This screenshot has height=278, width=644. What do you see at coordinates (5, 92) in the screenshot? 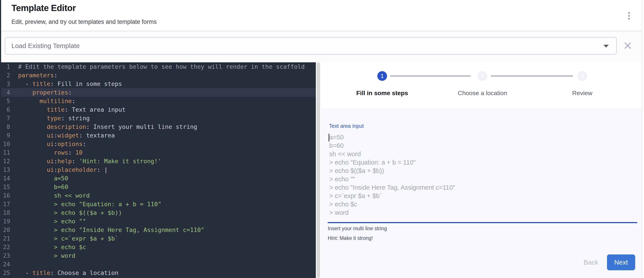
I see `line-number: 4` at bounding box center [5, 92].